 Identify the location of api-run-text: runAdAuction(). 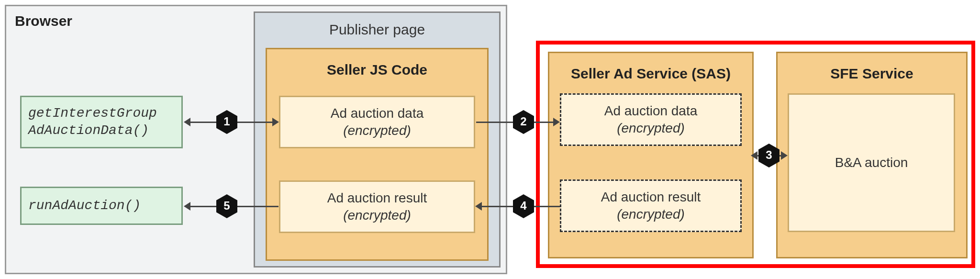
(84, 206).